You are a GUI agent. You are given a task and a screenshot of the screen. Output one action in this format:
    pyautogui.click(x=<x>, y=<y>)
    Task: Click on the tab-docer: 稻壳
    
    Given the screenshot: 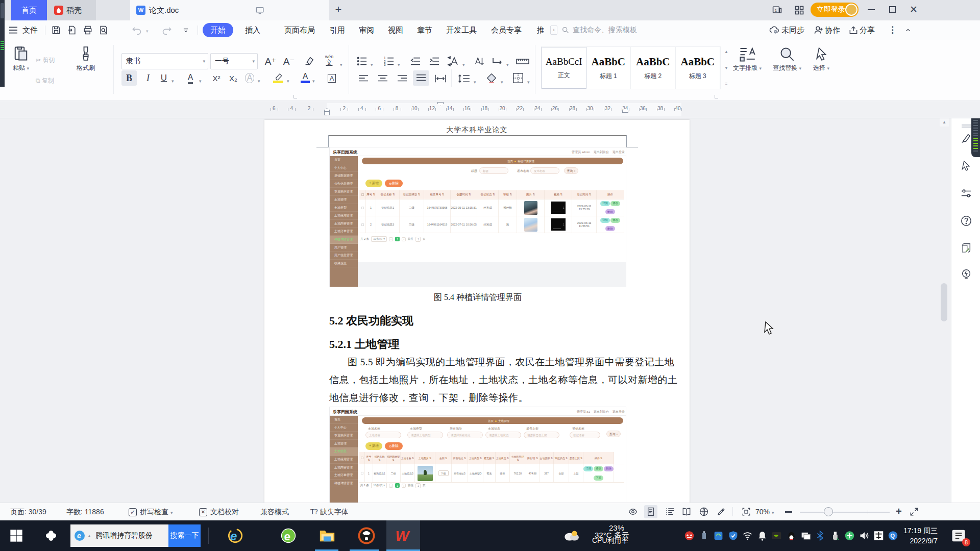 What is the action you would take?
    pyautogui.click(x=71, y=10)
    